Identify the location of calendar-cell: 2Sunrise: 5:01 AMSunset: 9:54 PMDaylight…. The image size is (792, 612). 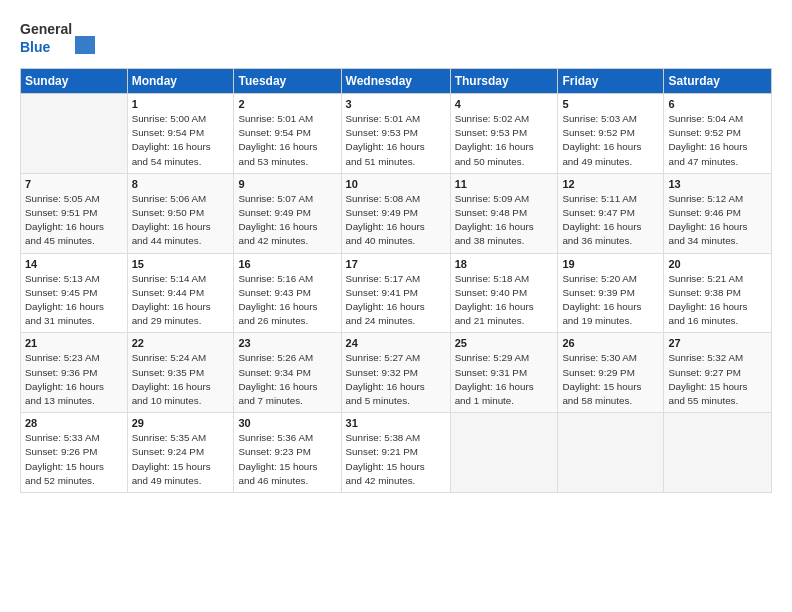
(288, 134).